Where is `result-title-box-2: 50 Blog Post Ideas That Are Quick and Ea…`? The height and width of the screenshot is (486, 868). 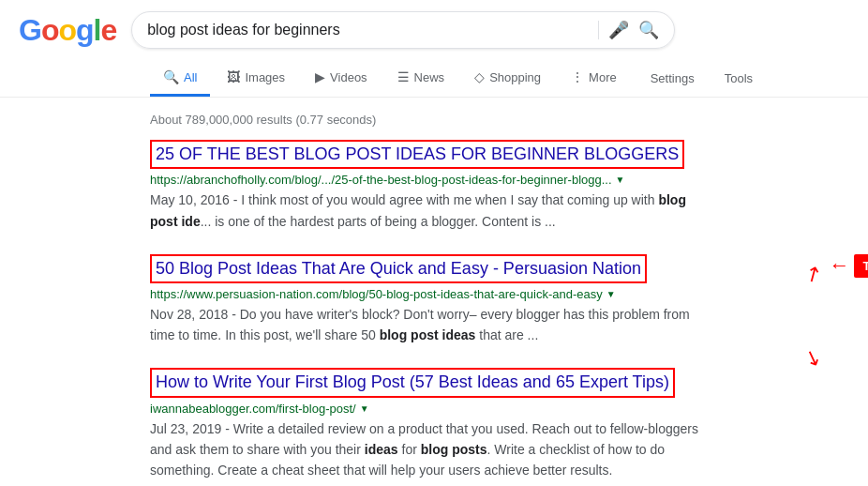 result-title-box-2: 50 Blog Post Ideas That Are Quick and Ea… is located at coordinates (398, 268).